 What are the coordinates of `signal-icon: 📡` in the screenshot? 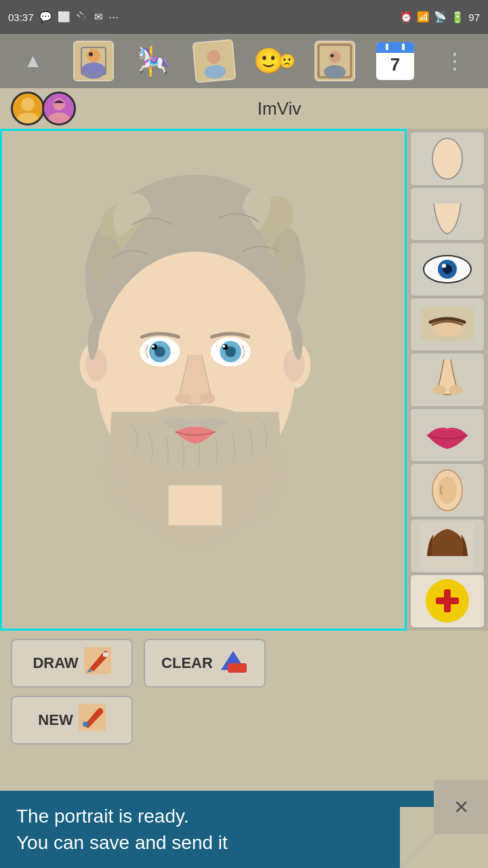 It's located at (441, 17).